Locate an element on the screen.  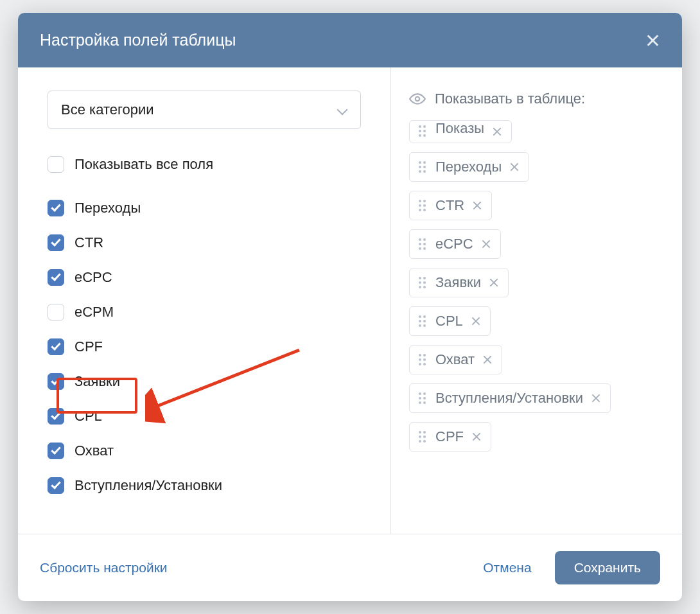
eye-icon is located at coordinates (417, 99).